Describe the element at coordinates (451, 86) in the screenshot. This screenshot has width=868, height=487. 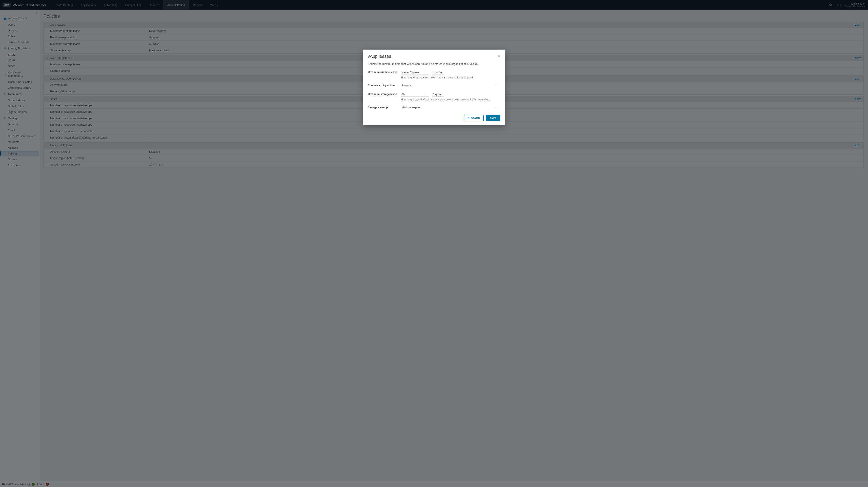
I see `expiry-action-select: Suspend⌄` at that location.